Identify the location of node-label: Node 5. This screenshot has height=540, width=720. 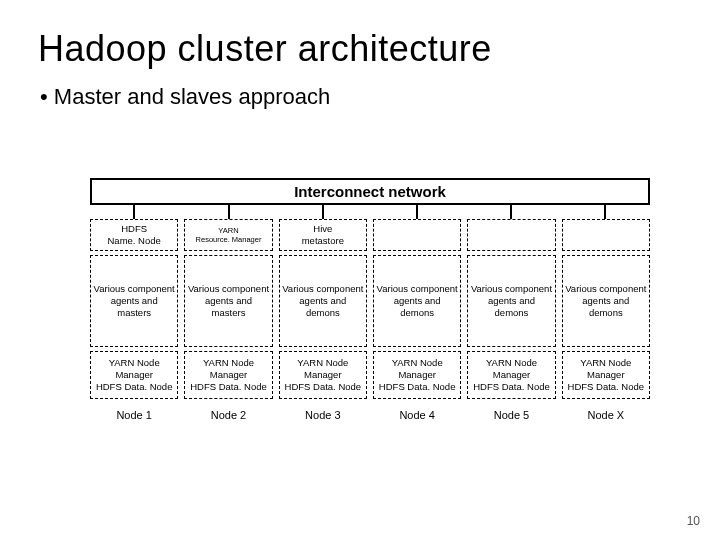
(511, 415).